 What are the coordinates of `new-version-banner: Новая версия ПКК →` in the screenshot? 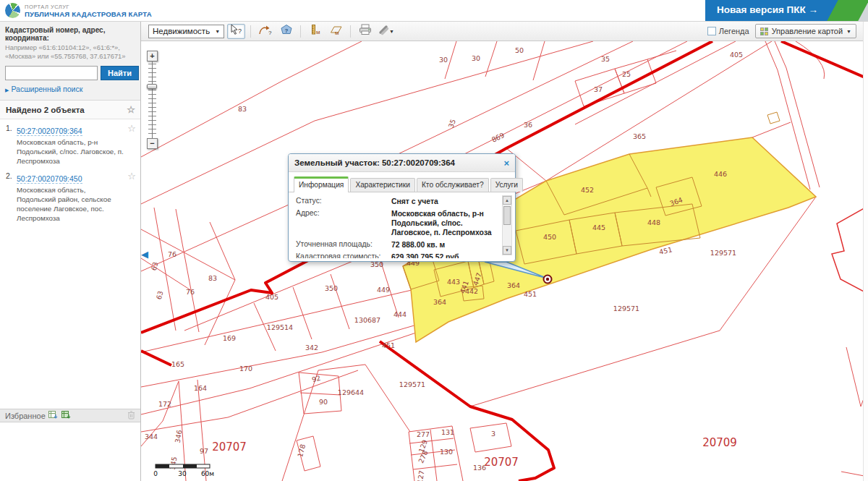 It's located at (787, 10).